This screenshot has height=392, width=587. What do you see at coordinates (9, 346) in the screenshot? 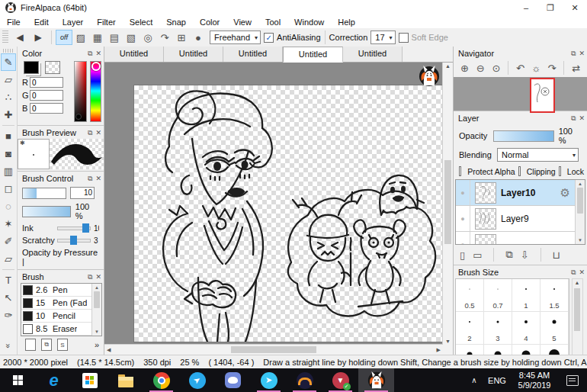
I see `toolstrip-collapse-button: »` at bounding box center [9, 346].